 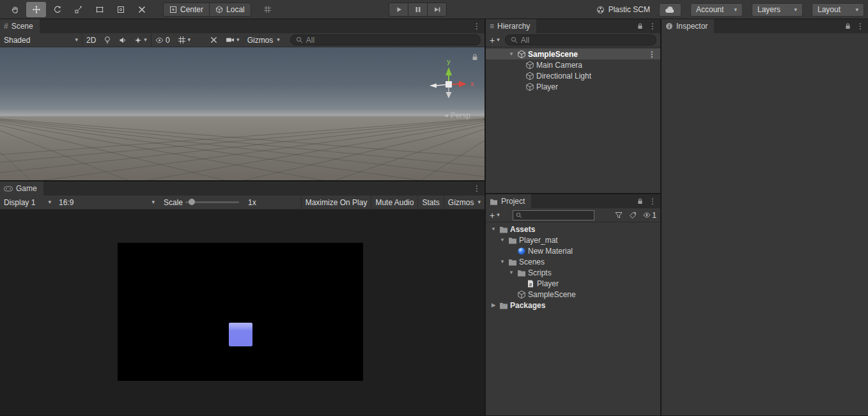 I want to click on asset-label: Scenes, so click(x=532, y=262).